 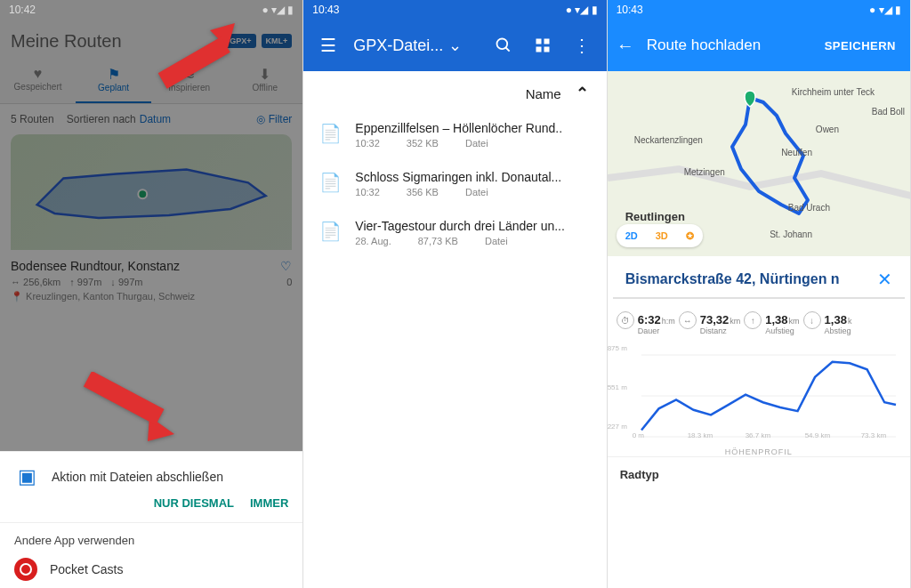 What do you see at coordinates (328, 45) in the screenshot?
I see `menu-icon: ☰` at bounding box center [328, 45].